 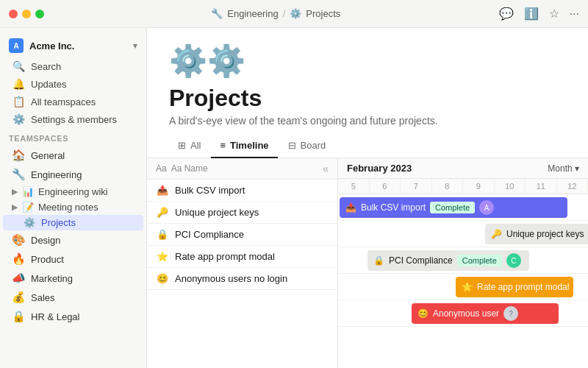 What do you see at coordinates (49, 84) in the screenshot?
I see `sidebar-updates-label: Updates` at bounding box center [49, 84].